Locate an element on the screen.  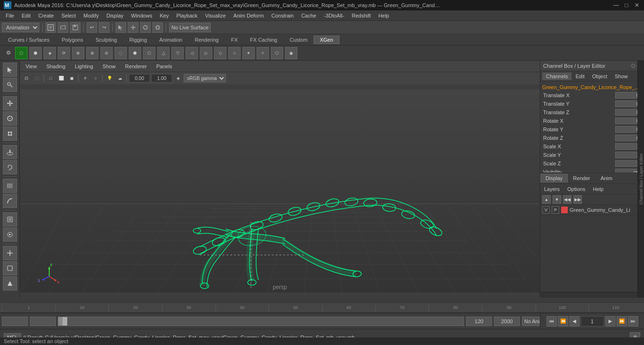
ipr-button is located at coordinates (10, 235).